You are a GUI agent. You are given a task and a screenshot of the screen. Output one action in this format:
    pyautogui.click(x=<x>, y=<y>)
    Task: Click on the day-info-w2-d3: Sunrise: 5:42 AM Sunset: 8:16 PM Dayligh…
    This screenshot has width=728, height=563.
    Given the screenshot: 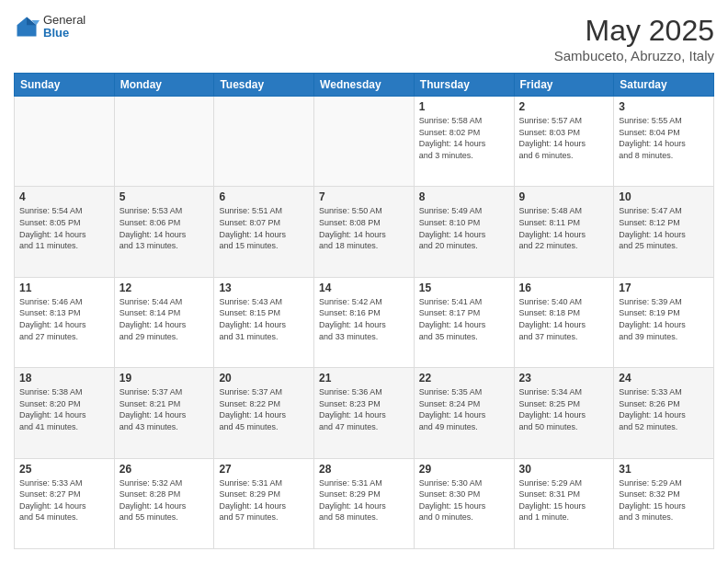 What is the action you would take?
    pyautogui.click(x=364, y=319)
    